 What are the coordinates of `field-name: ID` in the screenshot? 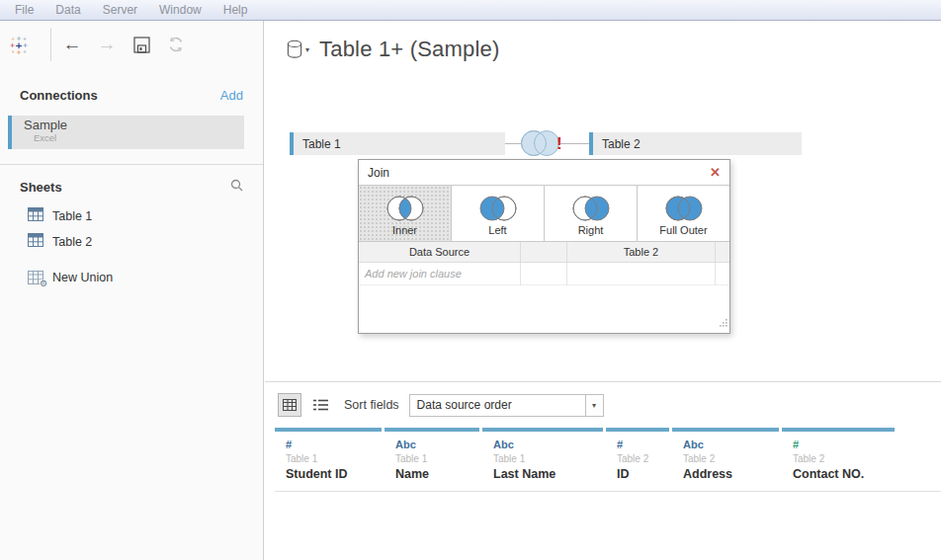 It's located at (642, 474).